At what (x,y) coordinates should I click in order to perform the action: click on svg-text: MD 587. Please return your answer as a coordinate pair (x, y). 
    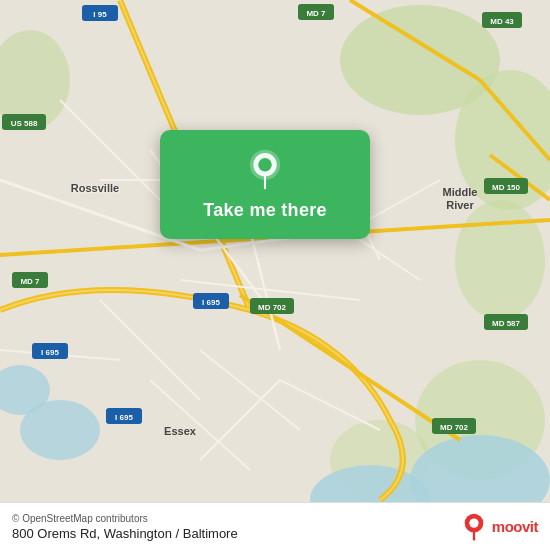
    Looking at the image, I should click on (506, 324).